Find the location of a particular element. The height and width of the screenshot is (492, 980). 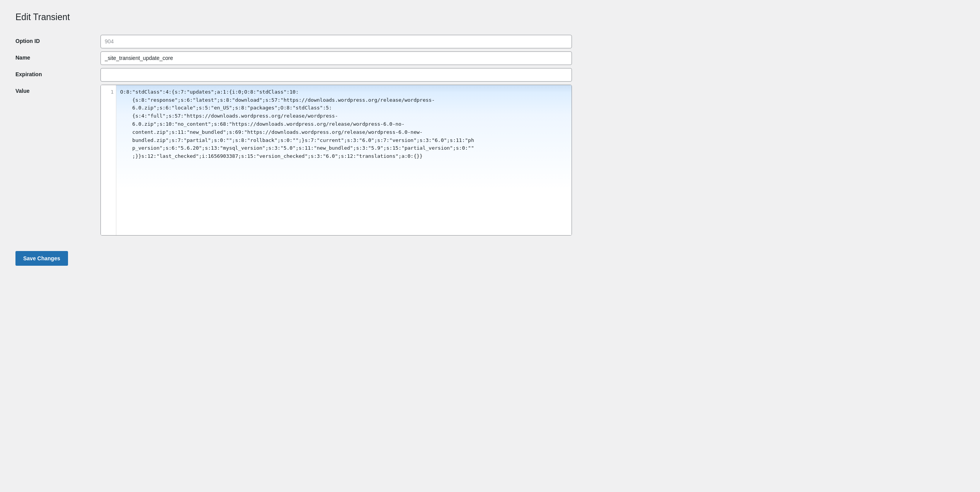

expiration-field is located at coordinates (533, 75).